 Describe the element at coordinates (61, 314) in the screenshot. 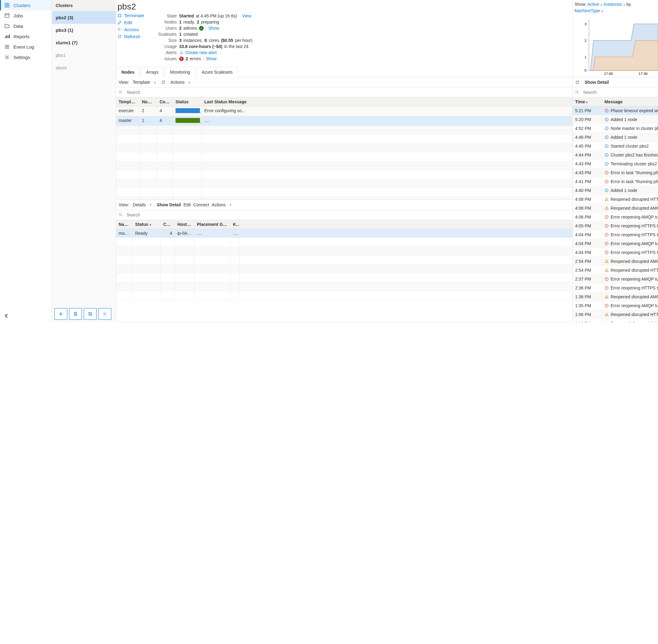

I see `add-cluster-button` at that location.